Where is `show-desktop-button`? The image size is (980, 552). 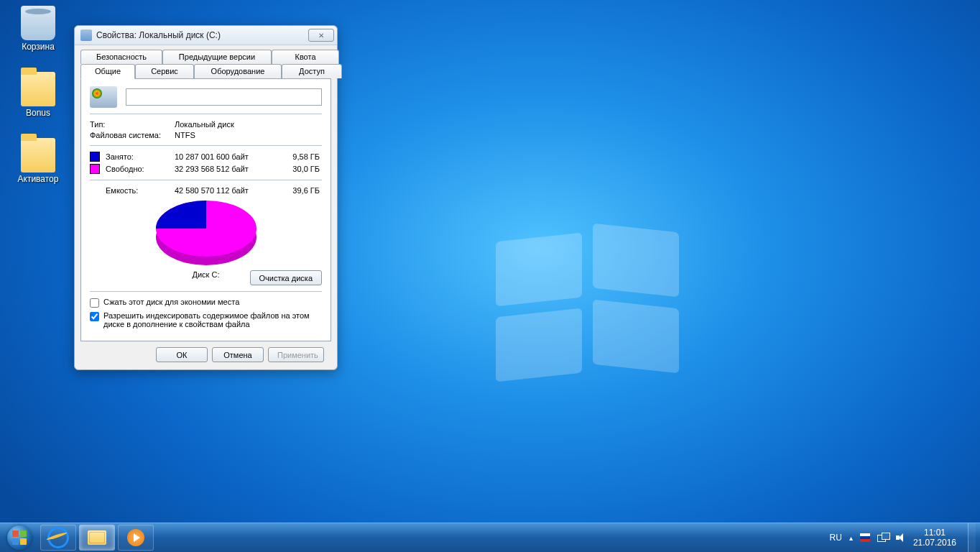 show-desktop-button is located at coordinates (971, 538).